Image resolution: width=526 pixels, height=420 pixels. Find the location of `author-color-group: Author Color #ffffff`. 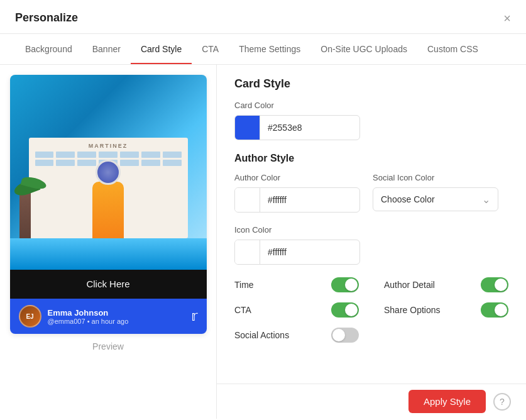

author-color-group: Author Color #ffffff is located at coordinates (297, 192).